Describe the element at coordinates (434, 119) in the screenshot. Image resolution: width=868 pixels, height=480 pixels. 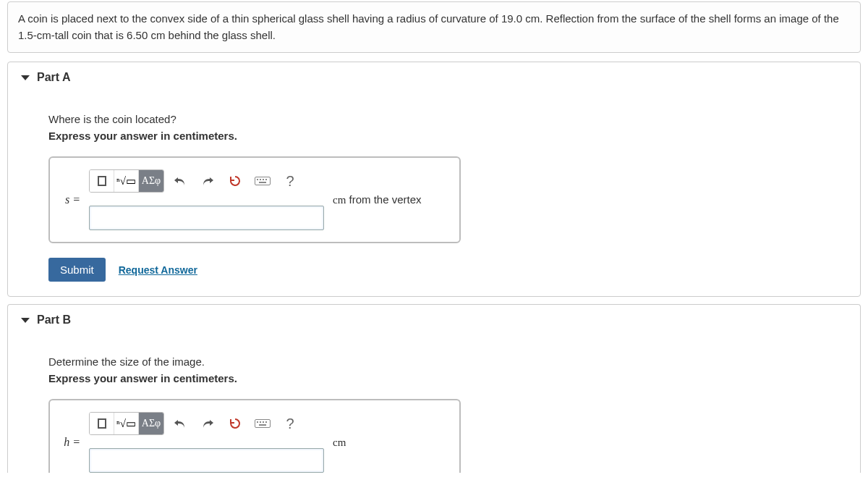
I see `part-a-prompt: Where is the coin located?` at that location.